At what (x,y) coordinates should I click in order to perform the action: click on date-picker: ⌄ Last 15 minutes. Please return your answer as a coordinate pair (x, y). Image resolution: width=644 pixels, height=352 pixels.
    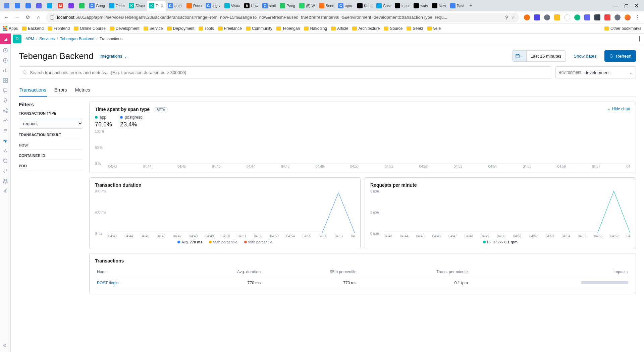
    Looking at the image, I should click on (539, 56).